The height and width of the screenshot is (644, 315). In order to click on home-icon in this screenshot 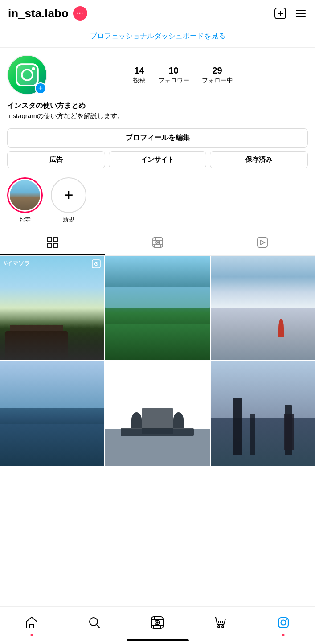, I will do `click(32, 623)`.